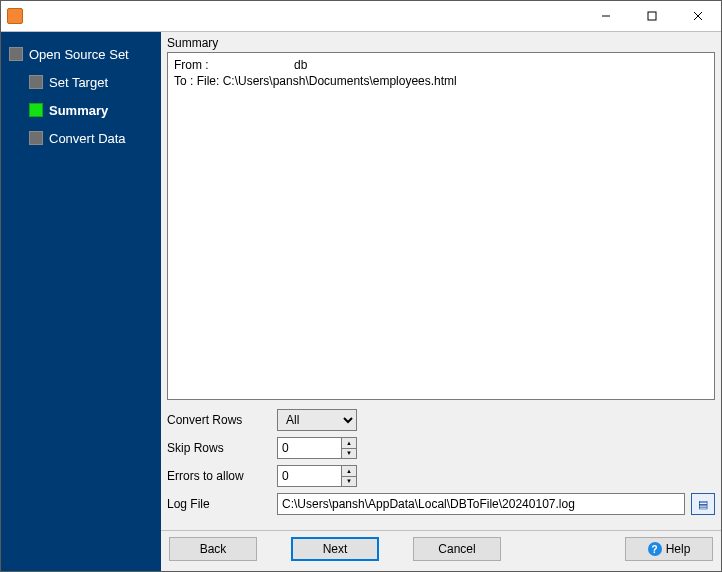 The height and width of the screenshot is (572, 722). Describe the element at coordinates (213, 549) in the screenshot. I see `back-button: Back` at that location.